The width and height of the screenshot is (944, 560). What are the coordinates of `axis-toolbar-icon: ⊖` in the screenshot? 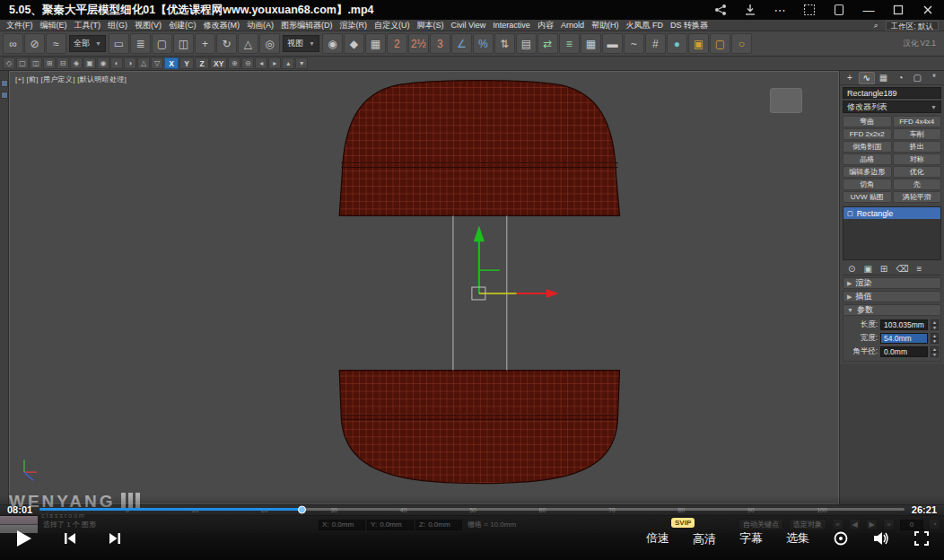 It's located at (248, 63).